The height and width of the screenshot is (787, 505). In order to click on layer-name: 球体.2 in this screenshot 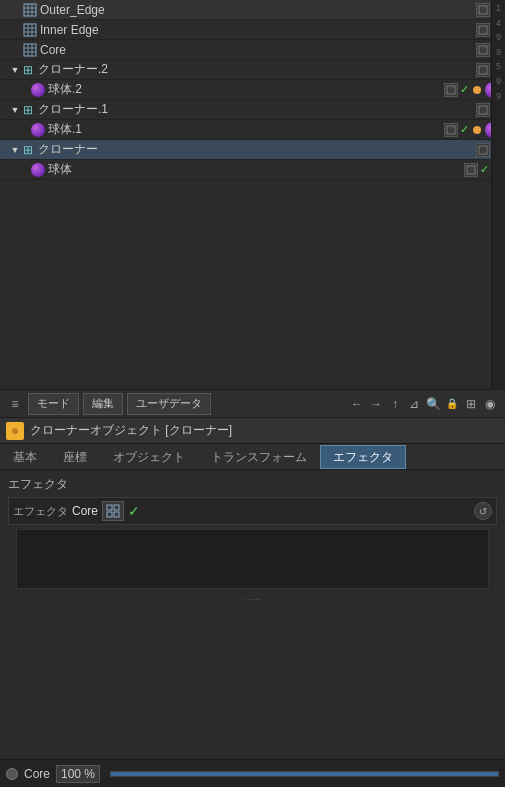, I will do `click(246, 90)`.